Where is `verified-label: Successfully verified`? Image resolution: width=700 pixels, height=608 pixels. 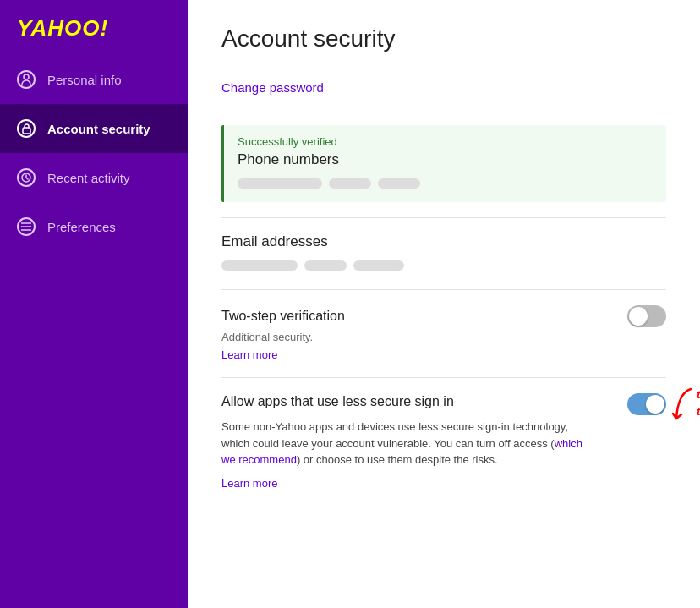 verified-label: Successfully verified is located at coordinates (445, 142).